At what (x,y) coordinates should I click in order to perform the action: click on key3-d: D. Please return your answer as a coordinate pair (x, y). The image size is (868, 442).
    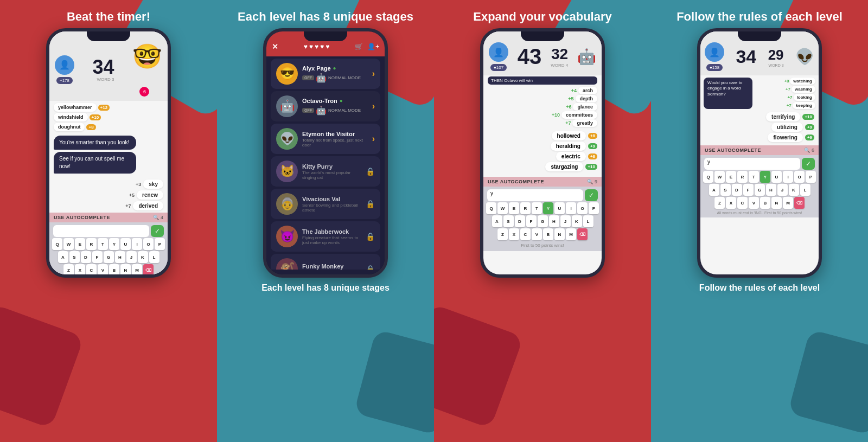
    Looking at the image, I should click on (520, 221).